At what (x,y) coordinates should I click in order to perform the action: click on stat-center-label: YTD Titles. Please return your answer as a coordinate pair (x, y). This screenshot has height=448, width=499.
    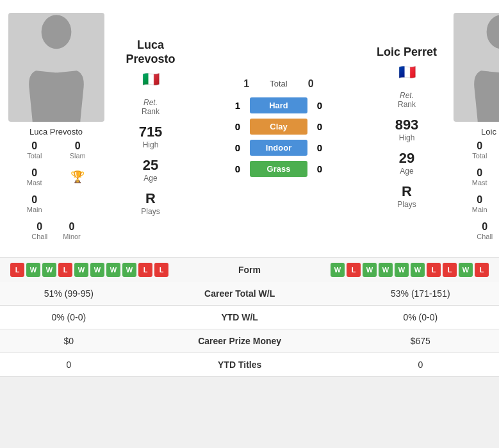
    Looking at the image, I should click on (240, 365).